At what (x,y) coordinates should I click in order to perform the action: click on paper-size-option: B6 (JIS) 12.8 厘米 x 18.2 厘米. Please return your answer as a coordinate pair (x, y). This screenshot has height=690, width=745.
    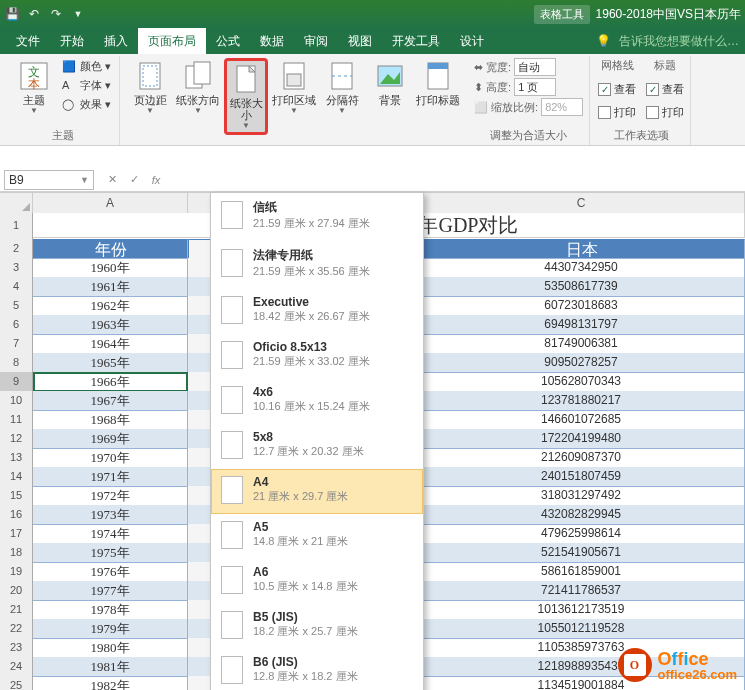
    Looking at the image, I should click on (317, 670).